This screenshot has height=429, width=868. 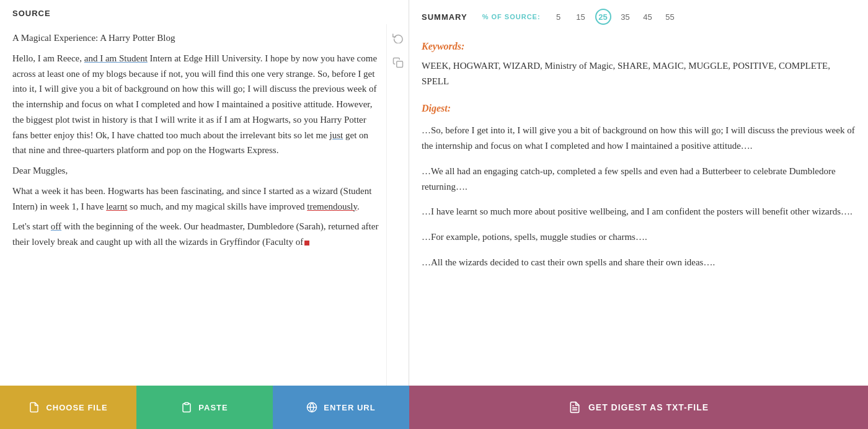 What do you see at coordinates (77, 408) in the screenshot?
I see `choose-file-label: CHOOSE FILE` at bounding box center [77, 408].